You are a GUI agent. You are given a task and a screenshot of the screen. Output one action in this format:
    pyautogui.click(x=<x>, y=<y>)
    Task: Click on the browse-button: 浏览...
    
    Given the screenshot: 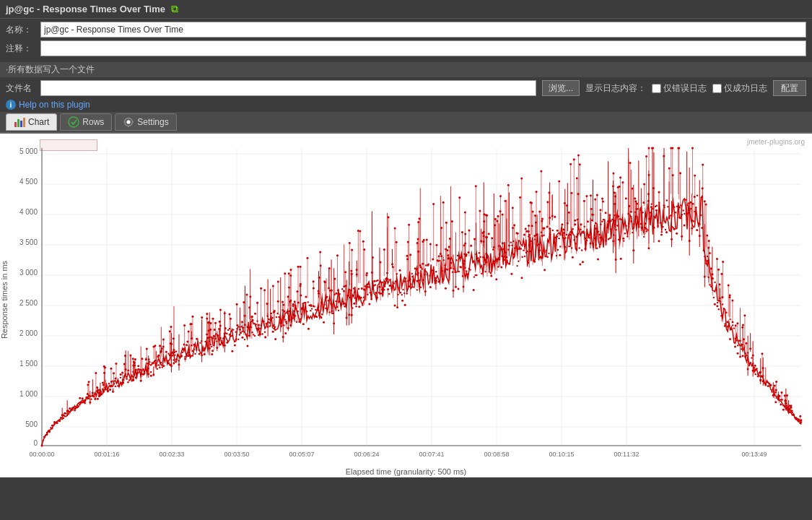 What is the action you would take?
    pyautogui.click(x=561, y=88)
    